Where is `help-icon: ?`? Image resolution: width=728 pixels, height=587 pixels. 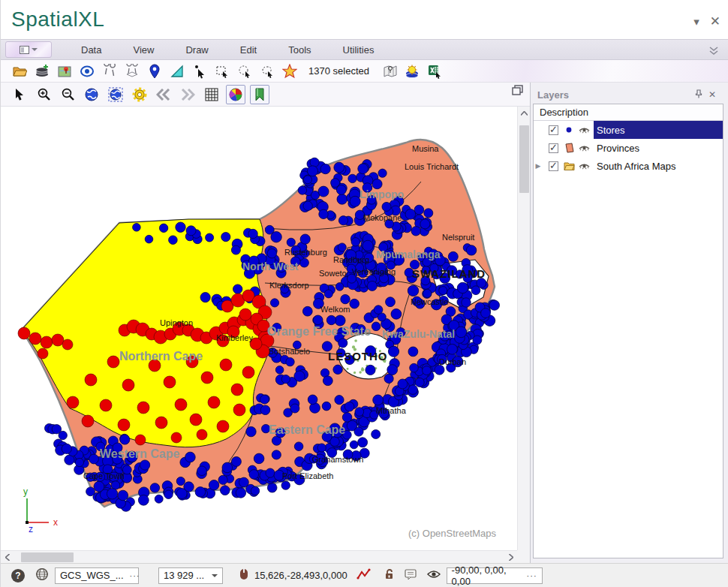
help-icon: ? is located at coordinates (18, 576).